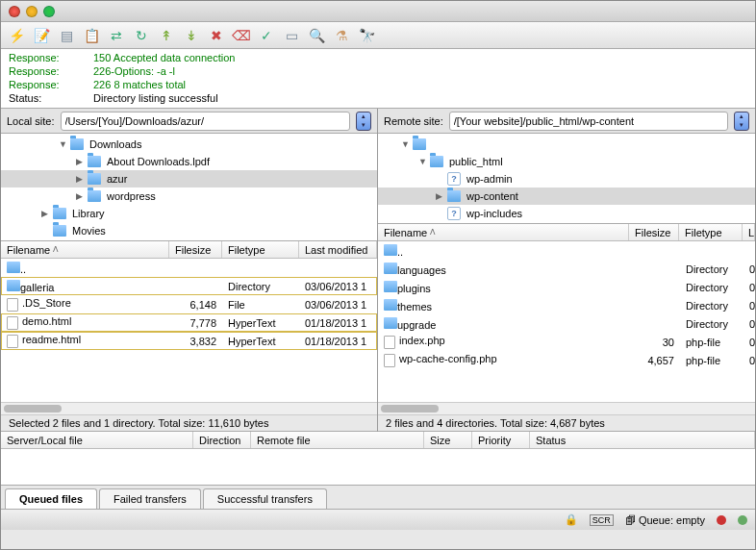 The height and width of the screenshot is (550, 756). What do you see at coordinates (567, 287) in the screenshot?
I see `file-row: pluginsDirectory03/05/2013...` at bounding box center [567, 287].